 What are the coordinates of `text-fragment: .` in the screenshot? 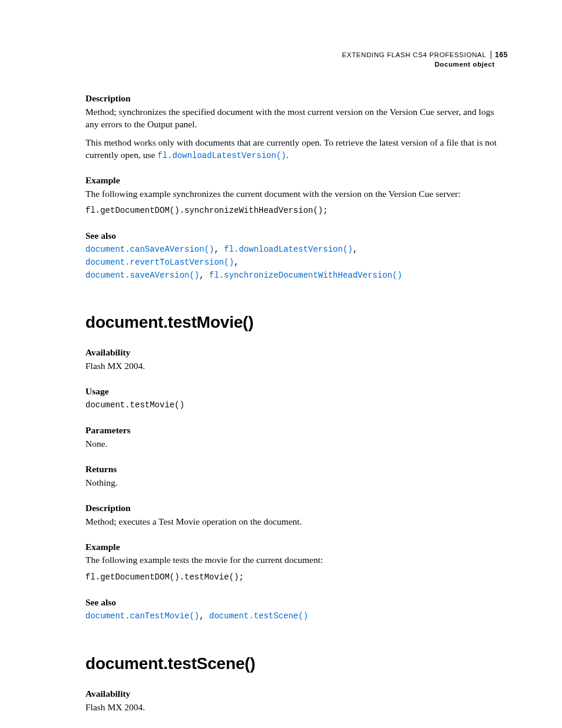 It's located at (287, 154).